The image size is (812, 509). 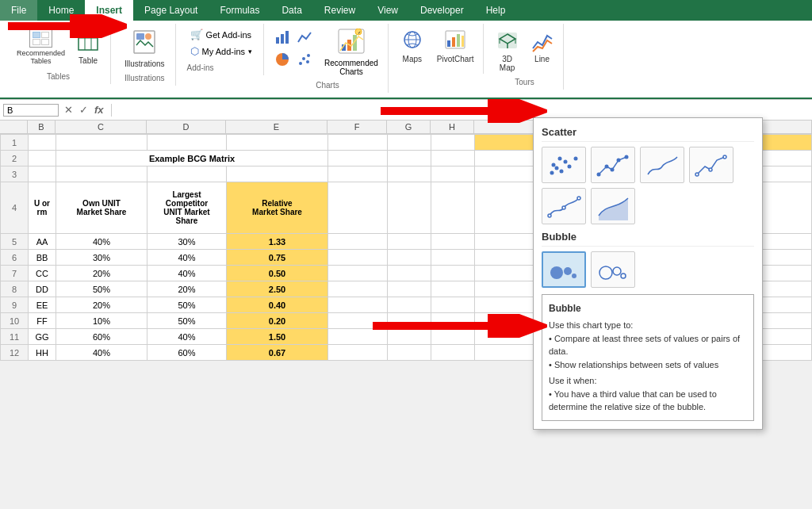 I want to click on cell-h8, so click(x=454, y=289).